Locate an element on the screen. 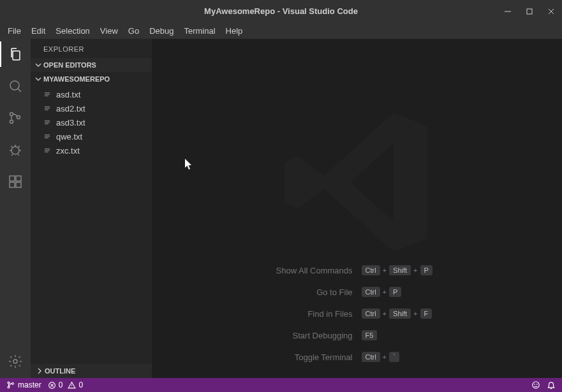  menu-selection: Selection is located at coordinates (73, 31).